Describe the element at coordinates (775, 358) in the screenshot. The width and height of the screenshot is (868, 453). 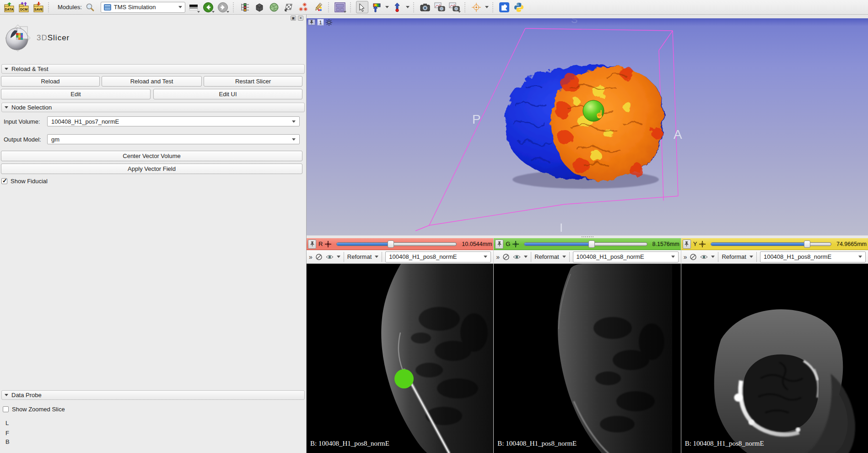
I see `slice-viewport-yellow: B: 100408_H1_pos8_normE` at that location.